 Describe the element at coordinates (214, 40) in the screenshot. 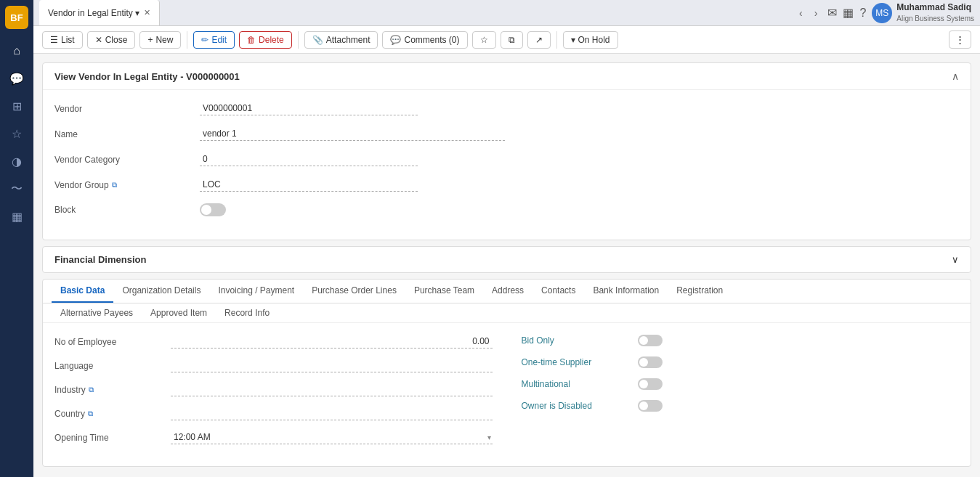

I see `edit-button: ✏ Edit` at that location.